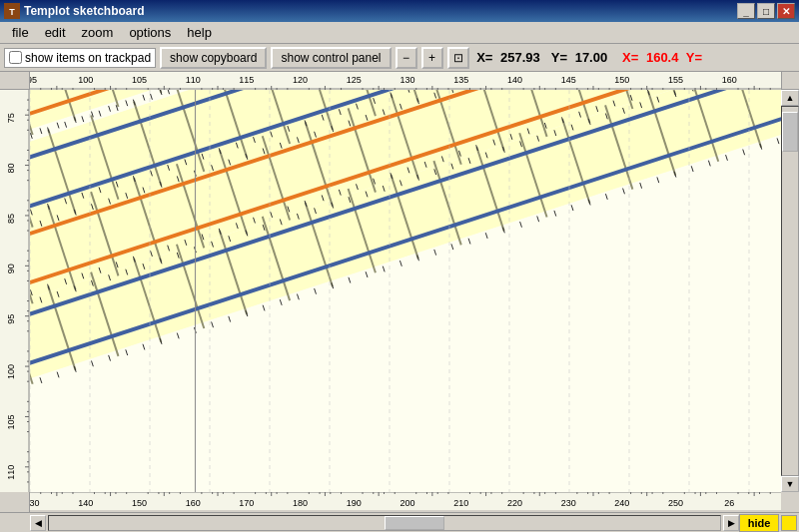 This screenshot has width=799, height=532. What do you see at coordinates (400, 58) in the screenshot?
I see `toolbar: show items on trackpad show copyboard sh…` at bounding box center [400, 58].